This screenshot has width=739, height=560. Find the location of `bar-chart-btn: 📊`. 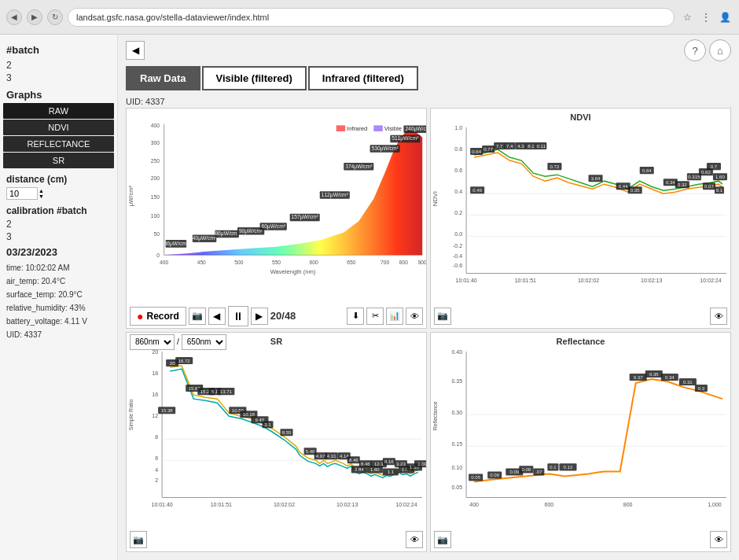

bar-chart-btn: 📊 is located at coordinates (395, 316).